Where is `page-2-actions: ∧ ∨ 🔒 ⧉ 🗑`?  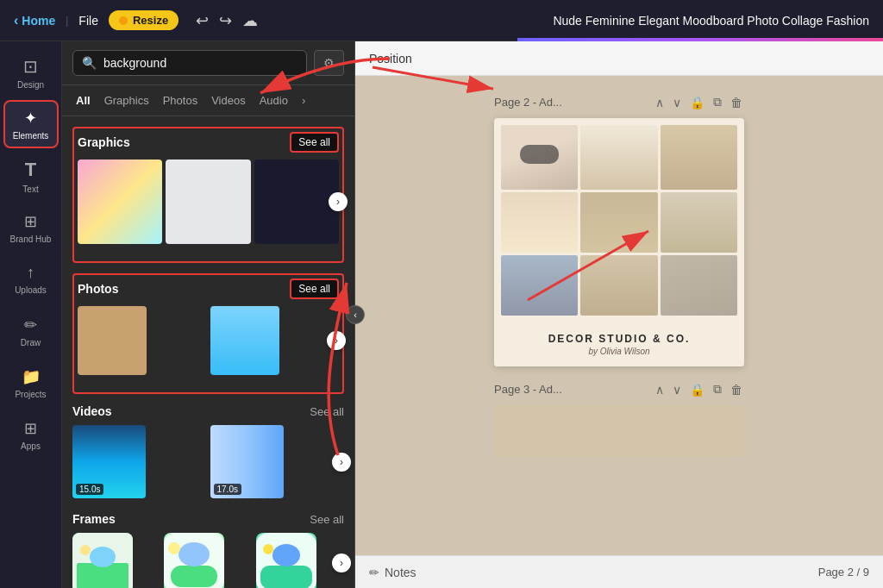
page-2-actions: ∧ ∨ 🔒 ⧉ 🗑 is located at coordinates (698, 102).